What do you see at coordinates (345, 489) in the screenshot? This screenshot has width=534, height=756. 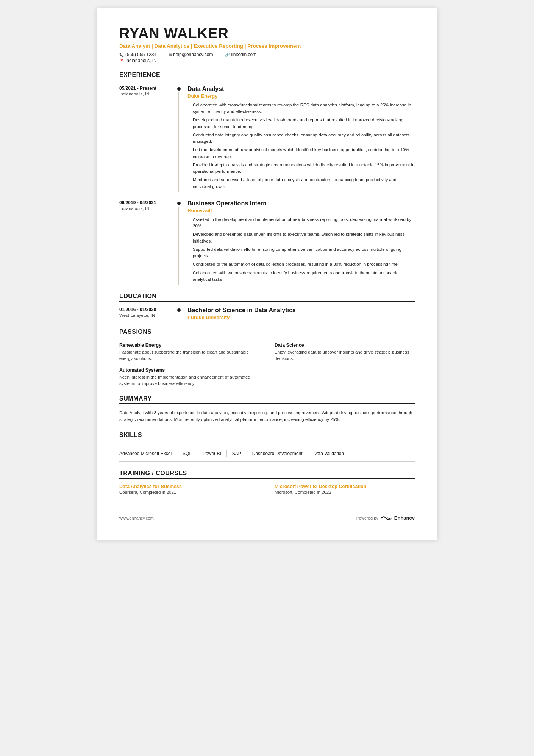 I see `training-item-1: Microsoft Power BI Desktop Certification…` at bounding box center [345, 489].